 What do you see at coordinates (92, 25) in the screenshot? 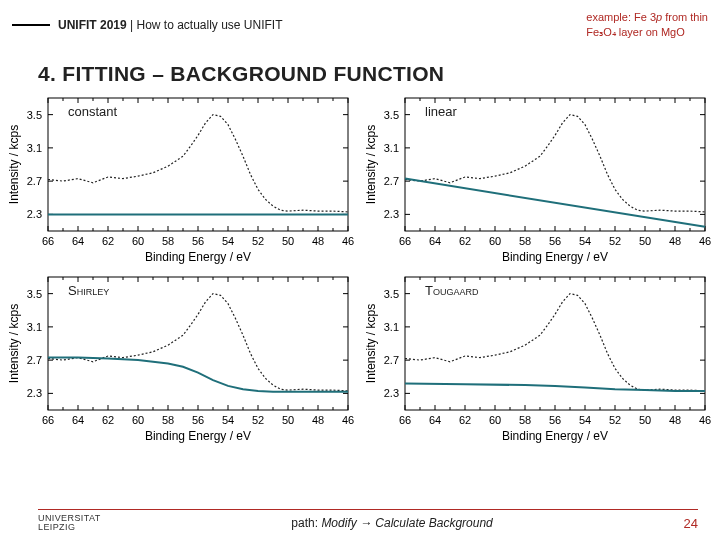
I see `header-title-bold: UNIFIT 2019` at bounding box center [92, 25].